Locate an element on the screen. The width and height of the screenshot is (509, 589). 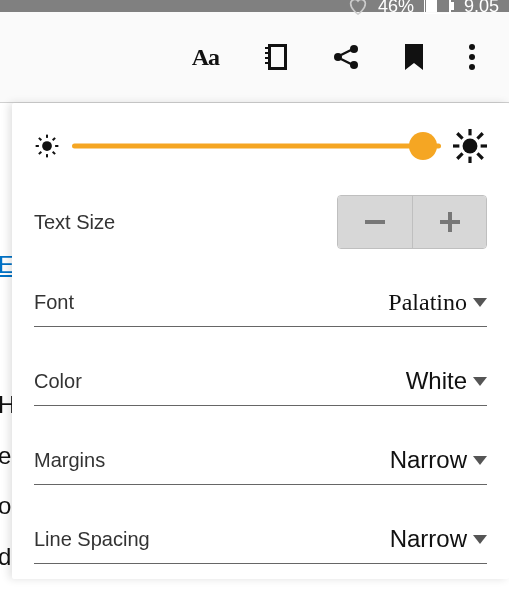
line-spacing-row: Line Spacing Narrow is located at coordinates (260, 540).